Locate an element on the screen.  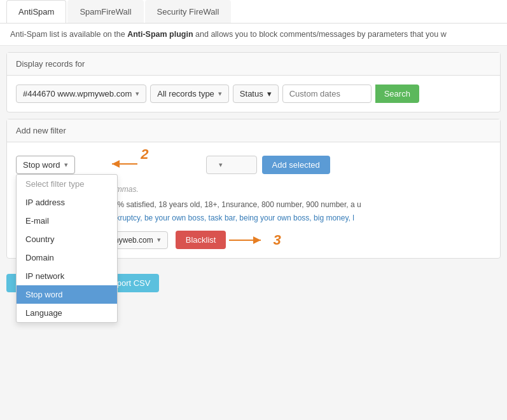
records-type-arrow: ▾ is located at coordinates (220, 94).